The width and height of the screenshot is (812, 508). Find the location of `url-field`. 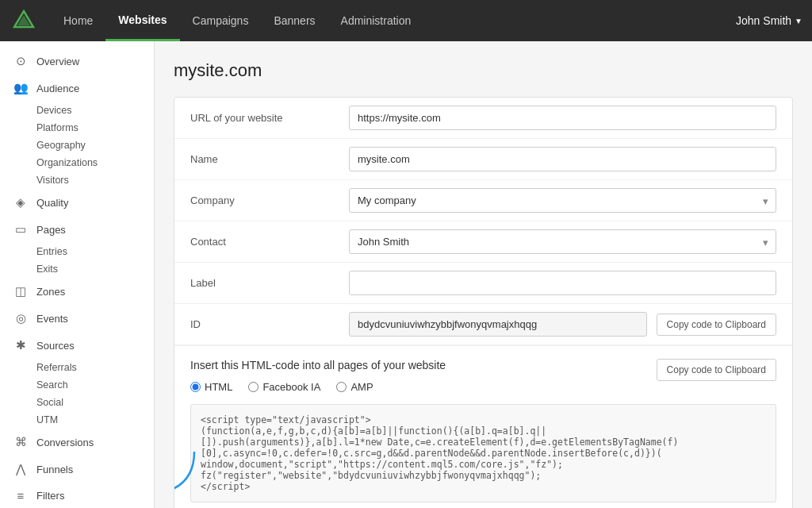

url-field is located at coordinates (563, 117).